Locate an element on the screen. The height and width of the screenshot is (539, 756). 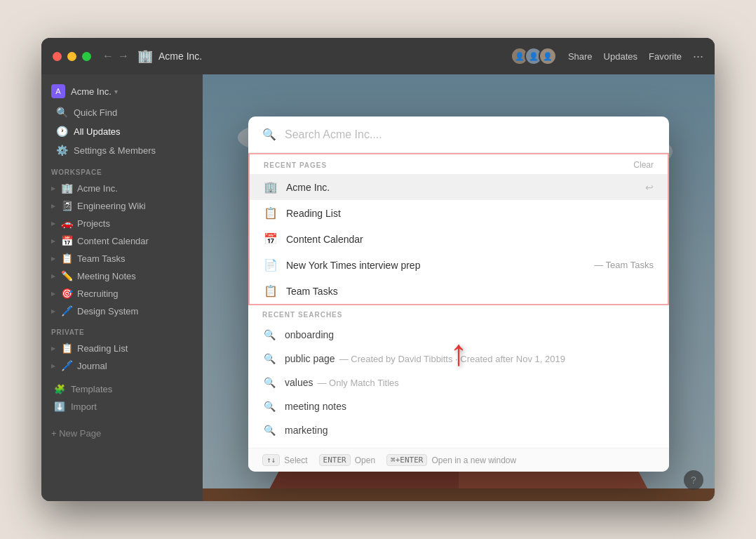
enter-key: ENTER is located at coordinates (335, 460).